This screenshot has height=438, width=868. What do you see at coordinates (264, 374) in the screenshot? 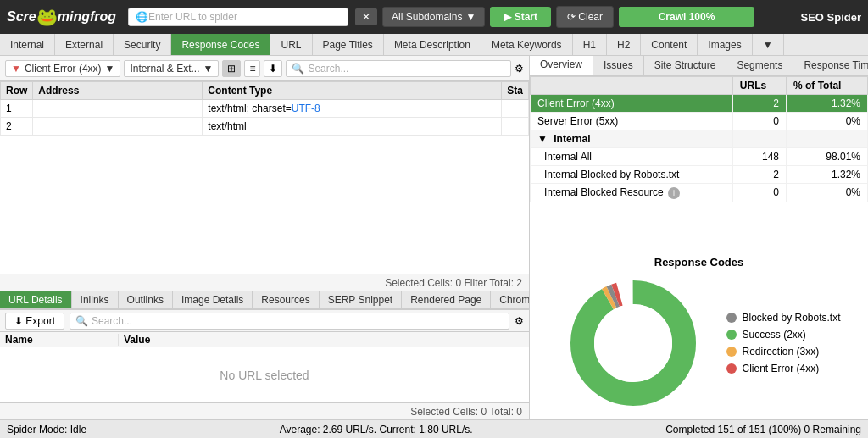
I see `no-url-container: No URL selected` at bounding box center [264, 374].